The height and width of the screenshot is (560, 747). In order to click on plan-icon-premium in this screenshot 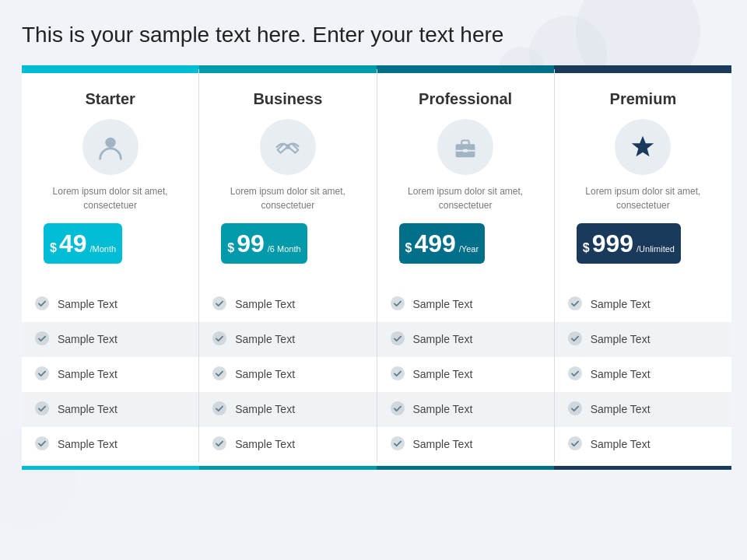, I will do `click(643, 147)`.